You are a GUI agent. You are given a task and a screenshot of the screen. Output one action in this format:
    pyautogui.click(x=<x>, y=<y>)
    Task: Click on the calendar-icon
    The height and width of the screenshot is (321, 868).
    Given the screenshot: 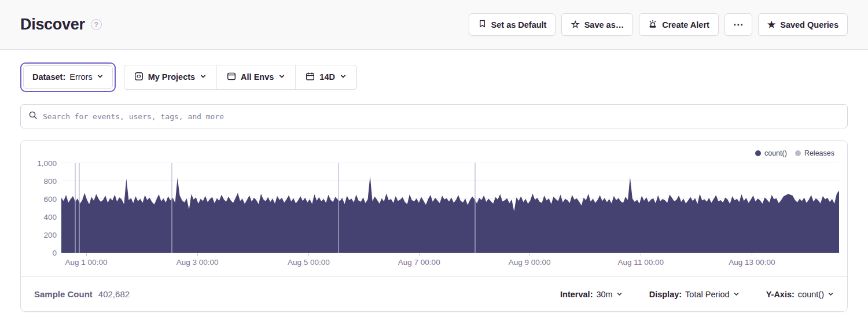 What is the action you would take?
    pyautogui.click(x=310, y=78)
    